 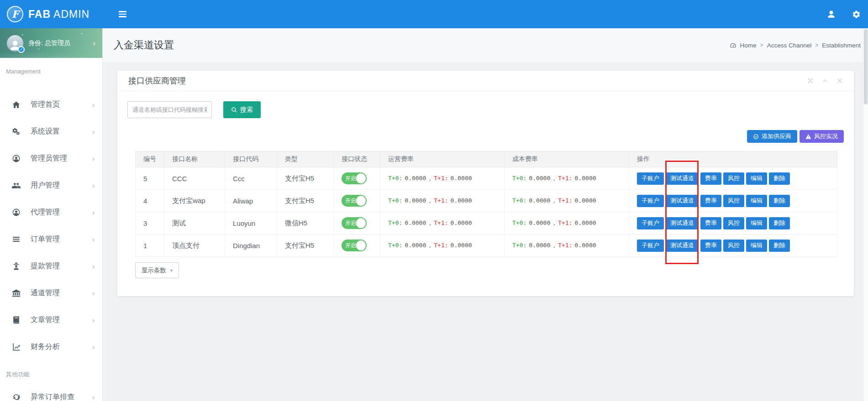 I want to click on sidebar-item-finance-analysis: 财务分析›, so click(x=51, y=347).